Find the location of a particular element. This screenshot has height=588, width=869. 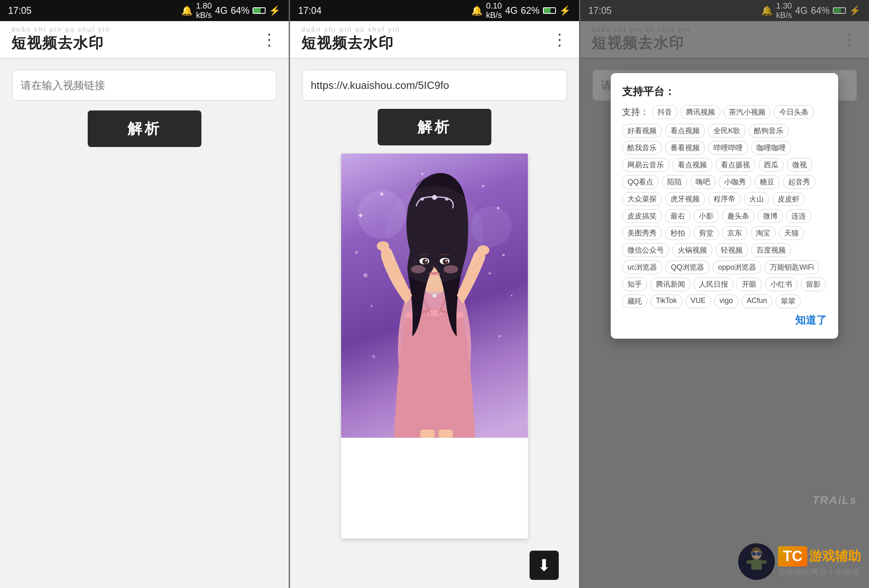

lightning-icon-2: ⚡ is located at coordinates (565, 11).